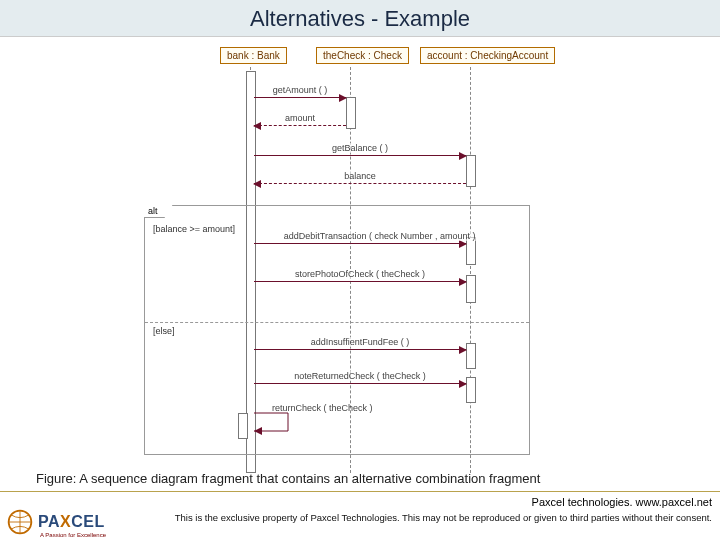 Image resolution: width=720 pixels, height=540 pixels. Describe the element at coordinates (20, 522) in the screenshot. I see `globe-icon` at that location.